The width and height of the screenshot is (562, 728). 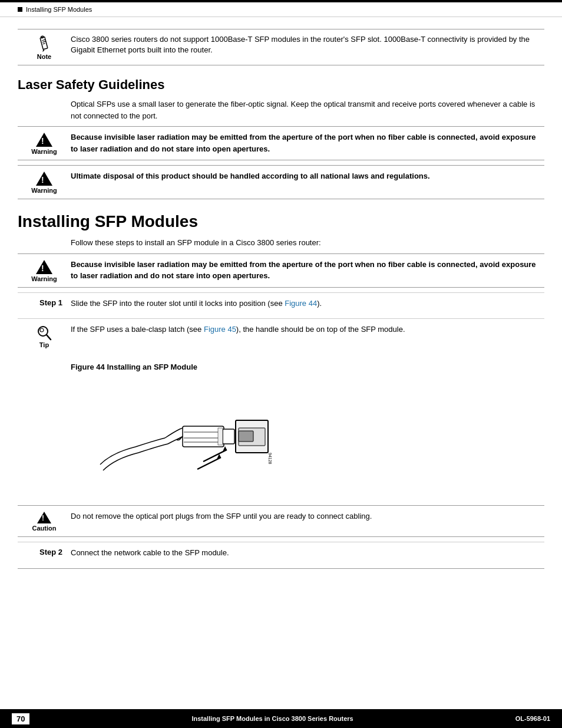 I want to click on footer-doc: OL-5968-01, so click(x=533, y=719).